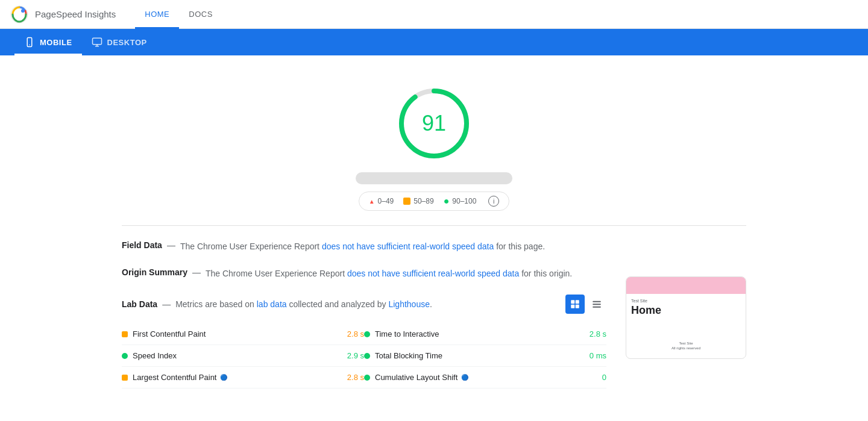 The width and height of the screenshot is (868, 421). Describe the element at coordinates (604, 377) in the screenshot. I see `metric-value-cls: 0` at that location.